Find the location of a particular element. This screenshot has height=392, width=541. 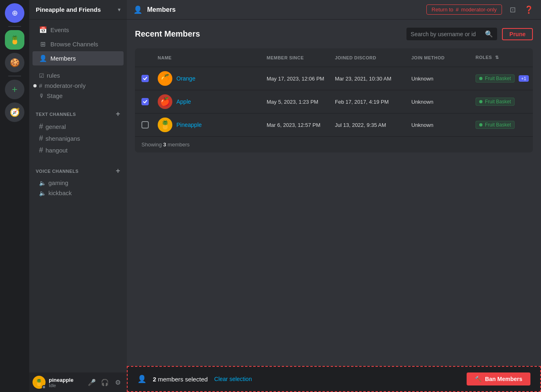

search-input is located at coordinates (446, 34).